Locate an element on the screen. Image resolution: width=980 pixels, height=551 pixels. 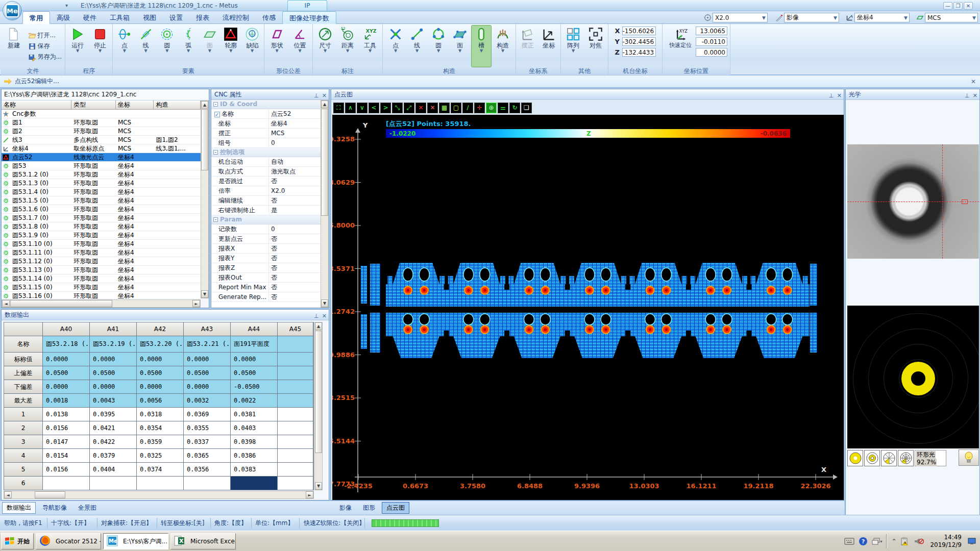
data-cell: 0.0422 is located at coordinates (113, 442).